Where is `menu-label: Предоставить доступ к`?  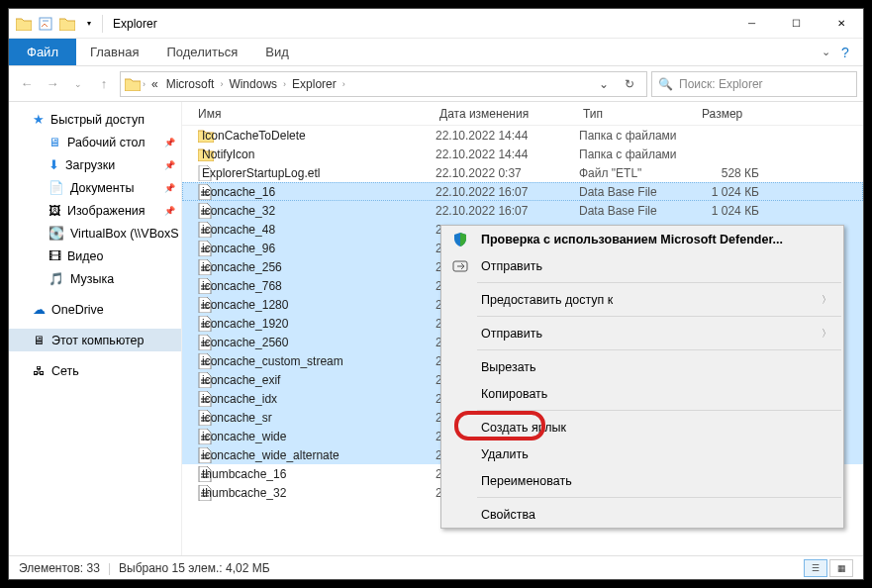
menu-label: Предоставить доступ к is located at coordinates (546, 300).